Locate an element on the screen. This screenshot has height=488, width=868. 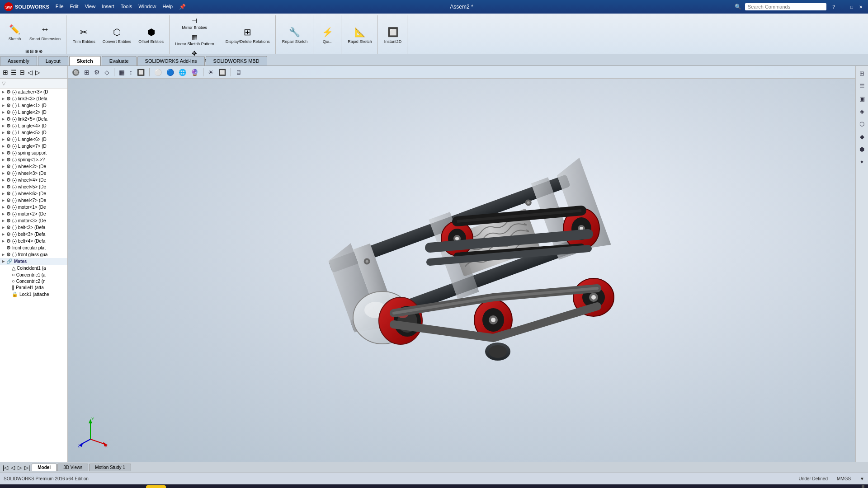
tree-item: ▶⚙(-) L angle<5> (D is located at coordinates (33, 133).